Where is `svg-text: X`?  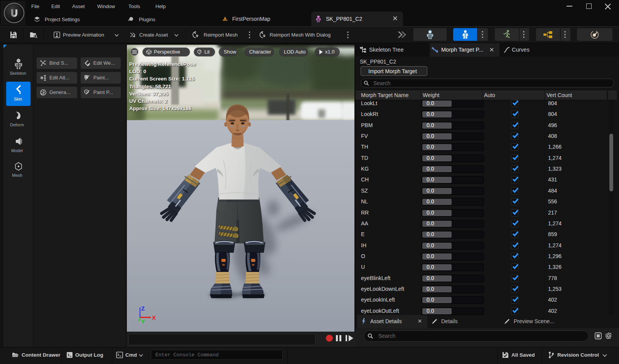
svg-text: X is located at coordinates (154, 317).